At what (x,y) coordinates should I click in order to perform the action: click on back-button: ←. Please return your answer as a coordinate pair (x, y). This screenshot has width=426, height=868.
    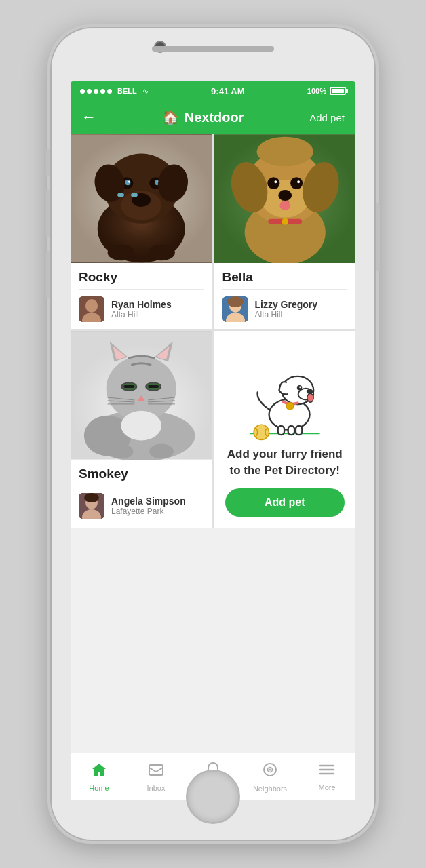
    Looking at the image, I should click on (89, 117).